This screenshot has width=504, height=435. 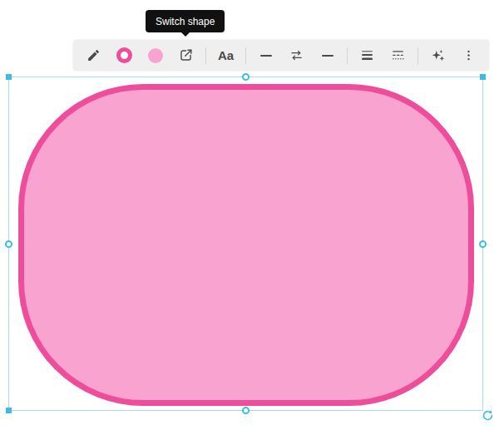 What do you see at coordinates (482, 245) in the screenshot?
I see `selection-handle-right` at bounding box center [482, 245].